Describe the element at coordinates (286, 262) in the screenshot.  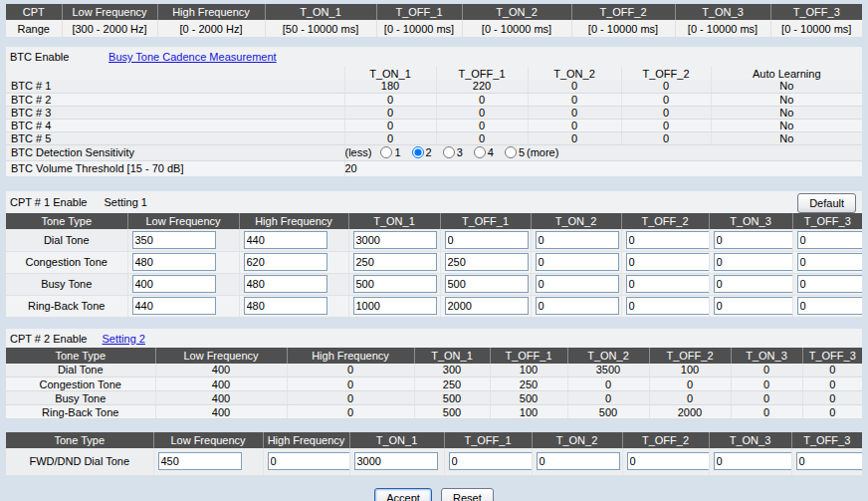
I see `congestion-high-frequency-input` at that location.